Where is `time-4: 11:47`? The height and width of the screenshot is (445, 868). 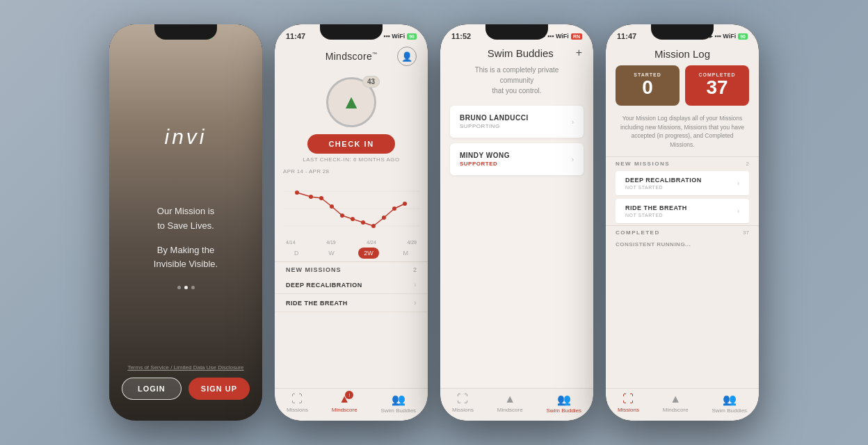
time-4: 11:47 is located at coordinates (627, 36).